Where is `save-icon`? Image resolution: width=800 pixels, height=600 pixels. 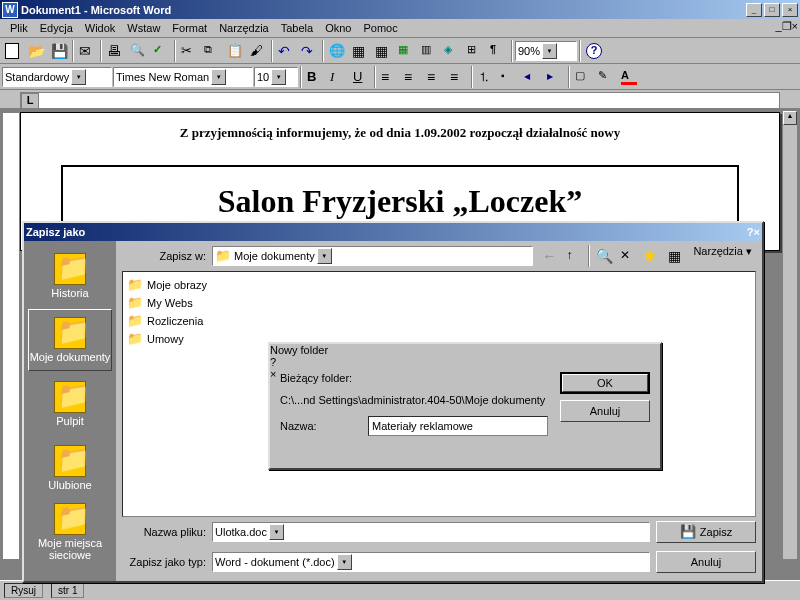
save-icon is located at coordinates (688, 532).